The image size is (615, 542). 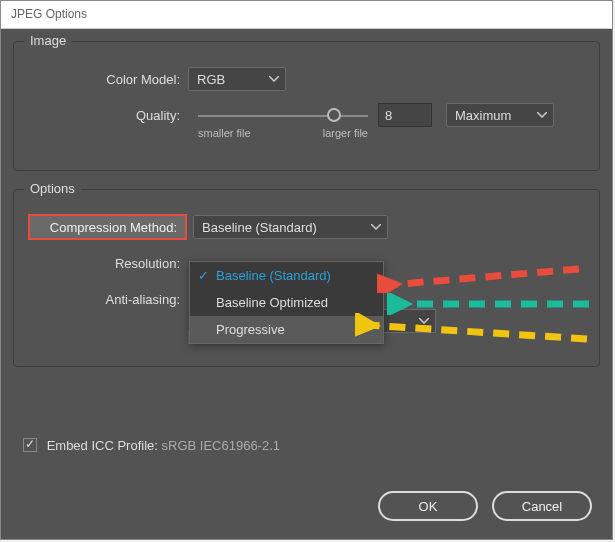 What do you see at coordinates (286, 302) in the screenshot?
I see `compression-dropdown-open: ✓ Baseline (Standard) Baseline Optimized…` at bounding box center [286, 302].